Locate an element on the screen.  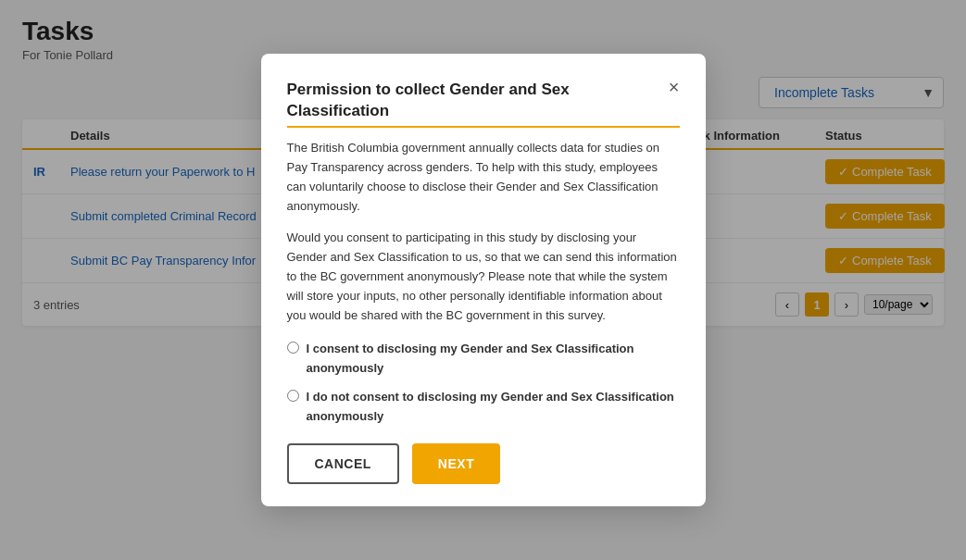
radio-no-consent-input is located at coordinates (293, 396).